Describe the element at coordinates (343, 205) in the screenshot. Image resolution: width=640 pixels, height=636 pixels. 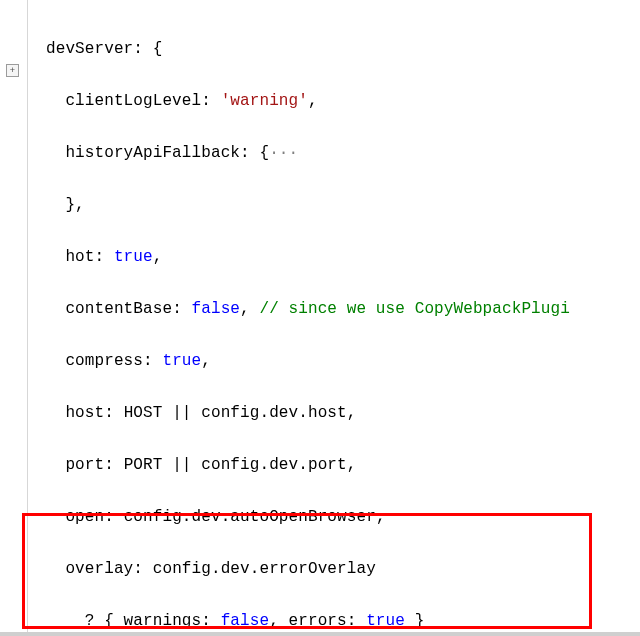
I see `code-line: },` at that location.